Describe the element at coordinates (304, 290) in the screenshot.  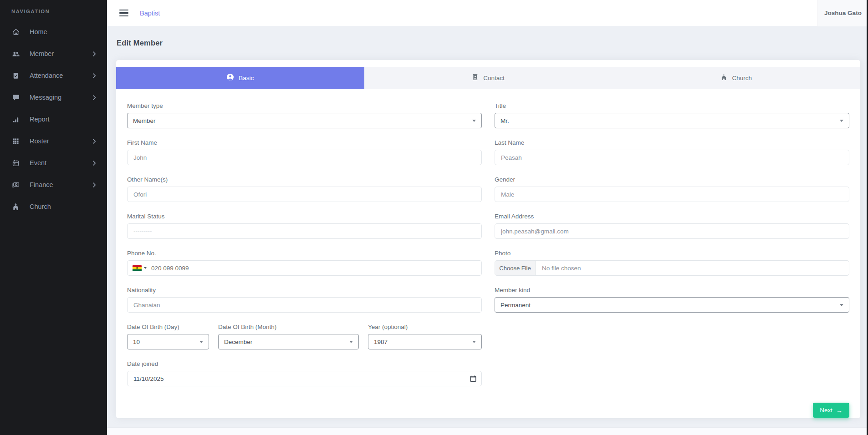
I see `nationality-label: Nationality` at that location.